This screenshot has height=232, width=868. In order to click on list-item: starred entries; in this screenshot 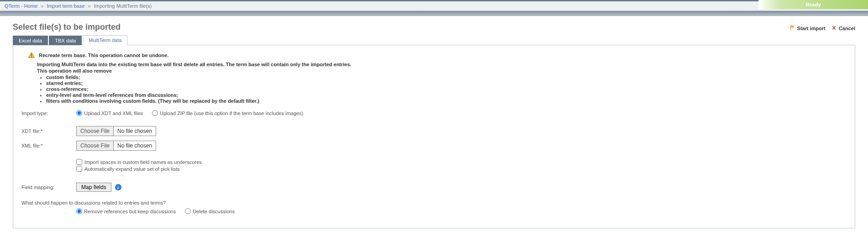, I will do `click(447, 83)`.